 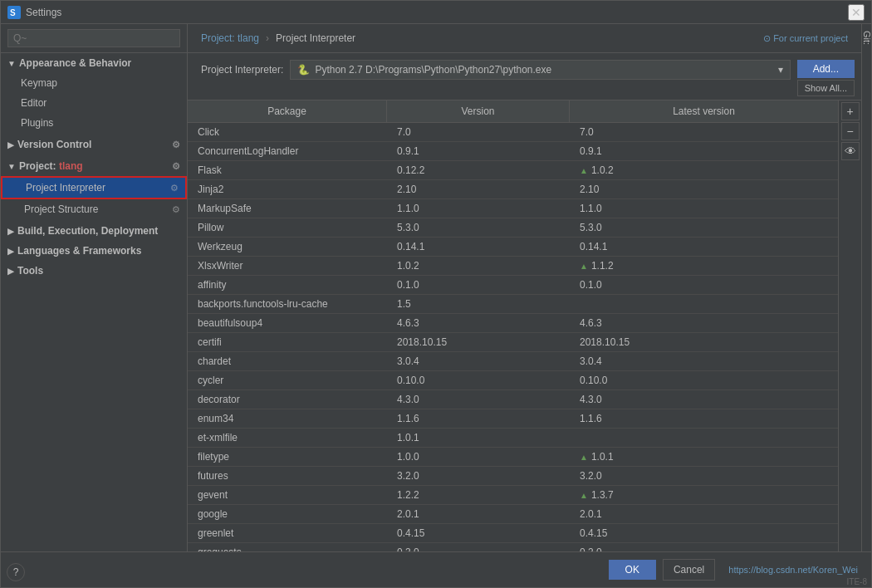 What do you see at coordinates (513, 209) in the screenshot?
I see `table-row: MarkupSafe1.1.01.1.0` at bounding box center [513, 209].